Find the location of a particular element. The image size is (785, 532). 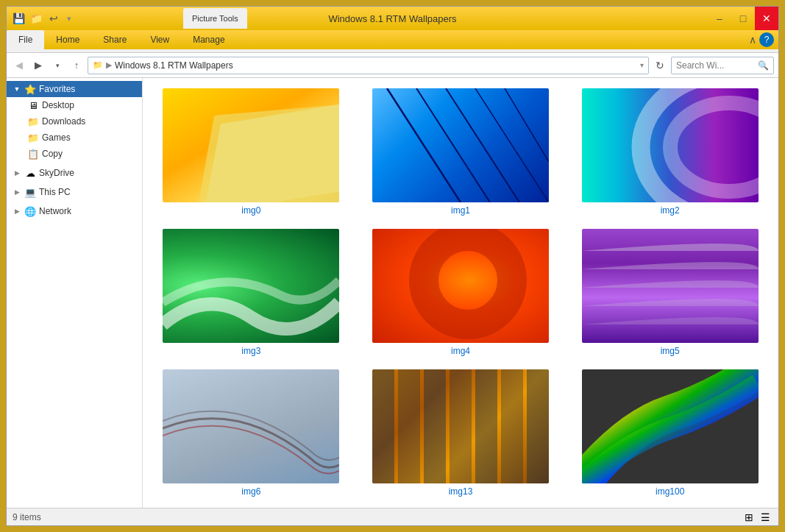

thumbnail-label-img3: img3 is located at coordinates (251, 351).